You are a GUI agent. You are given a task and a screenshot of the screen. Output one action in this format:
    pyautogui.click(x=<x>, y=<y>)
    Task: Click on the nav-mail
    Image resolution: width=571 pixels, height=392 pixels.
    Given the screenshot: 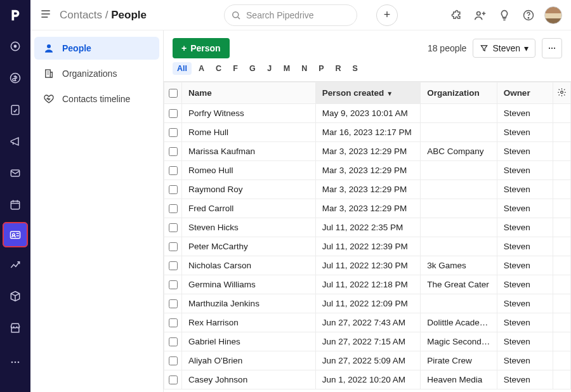 What is the action you would take?
    pyautogui.click(x=15, y=173)
    